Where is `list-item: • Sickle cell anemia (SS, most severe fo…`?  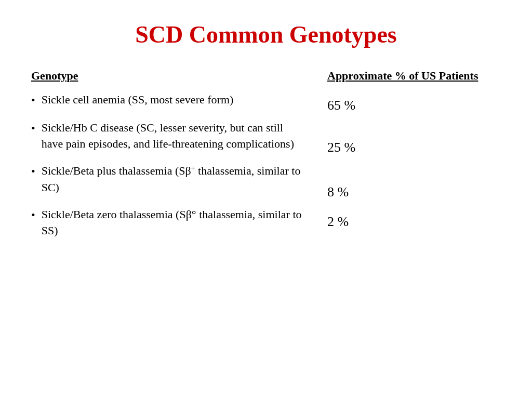 list-item: • Sickle cell anemia (SS, most severe fo… is located at coordinates (169, 100).